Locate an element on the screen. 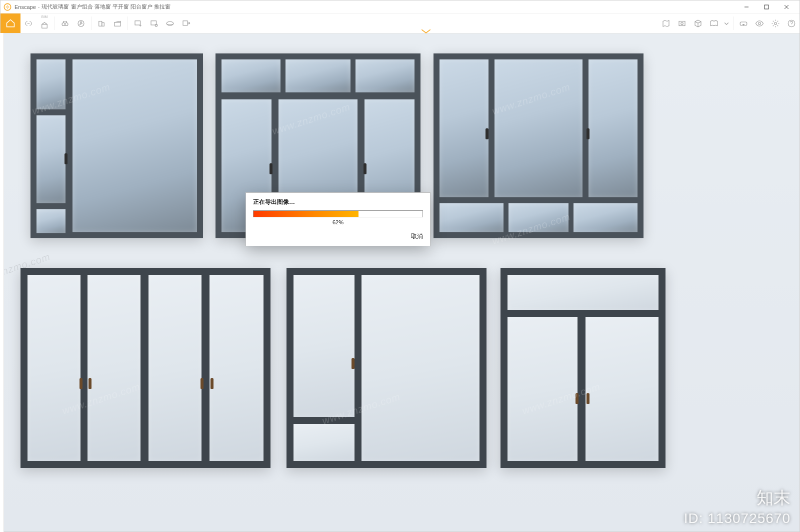 The width and height of the screenshot is (800, 532). help-button is located at coordinates (792, 23).